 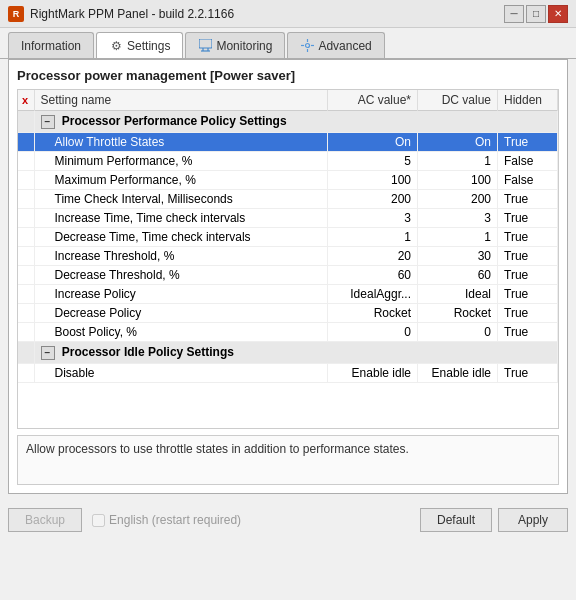 I want to click on row-setting-name: Maximum Performance, %, so click(x=181, y=180).